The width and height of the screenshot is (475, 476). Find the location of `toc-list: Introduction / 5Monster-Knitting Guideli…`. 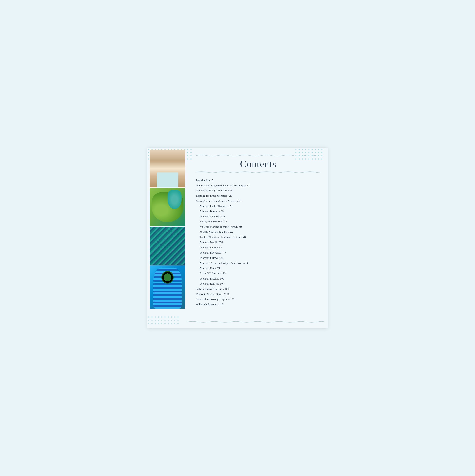

toc-list: Introduction / 5Monster-Knitting Guideli… is located at coordinates (258, 242).